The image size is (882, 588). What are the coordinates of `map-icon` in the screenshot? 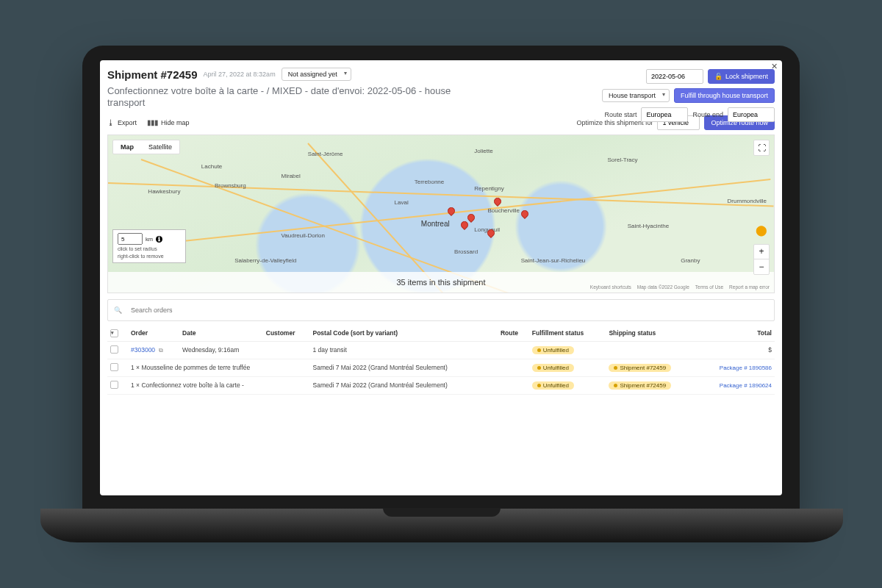 It's located at (153, 122).